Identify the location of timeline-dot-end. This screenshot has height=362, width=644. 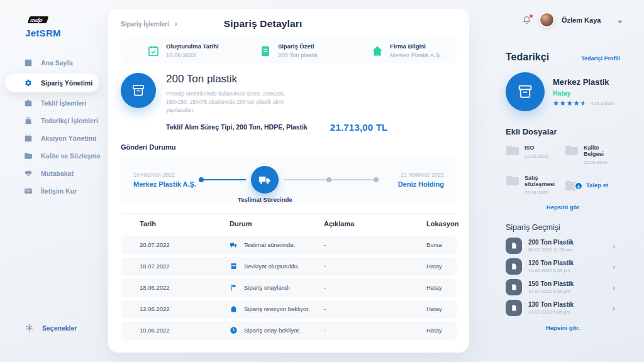
(376, 180).